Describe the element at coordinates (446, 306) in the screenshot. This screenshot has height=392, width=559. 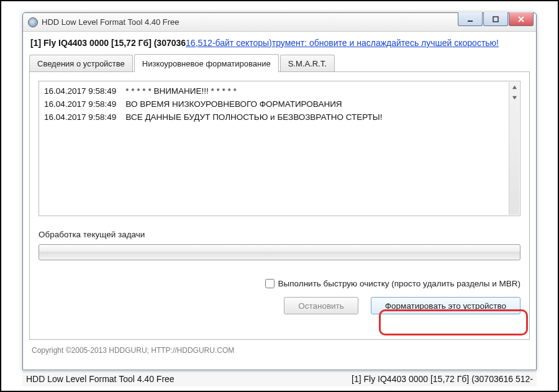
I see `format-device-button: Форматировать это устройство` at that location.